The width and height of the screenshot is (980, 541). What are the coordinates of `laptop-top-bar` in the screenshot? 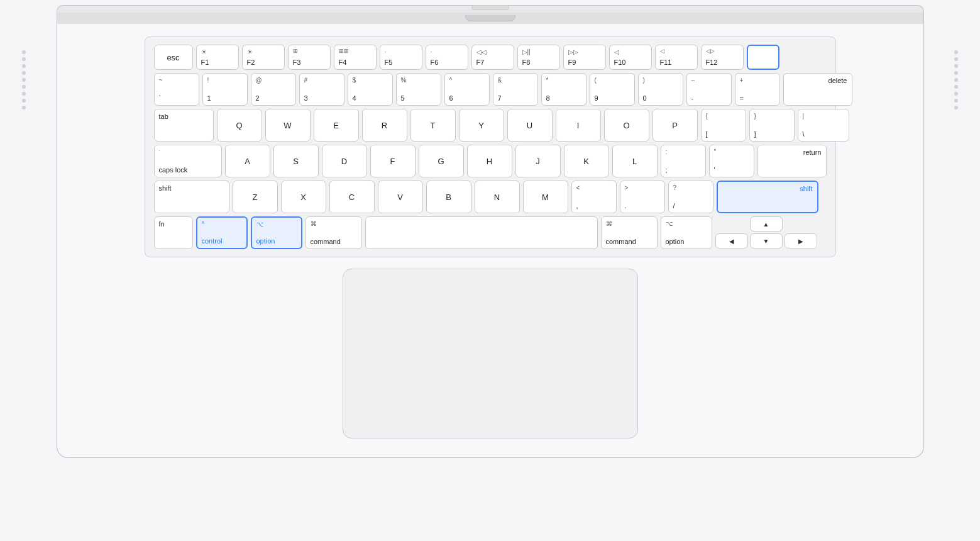 It's located at (490, 9).